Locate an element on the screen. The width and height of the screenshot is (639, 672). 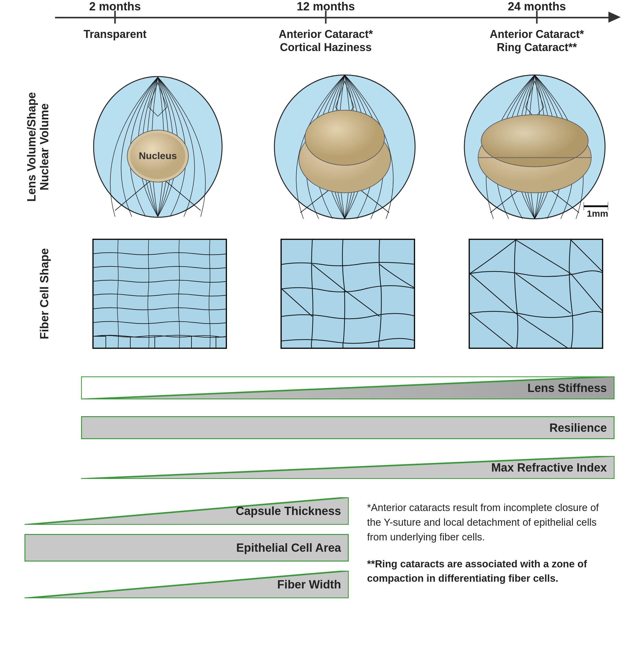
scale-bar: 1mm is located at coordinates (596, 212).